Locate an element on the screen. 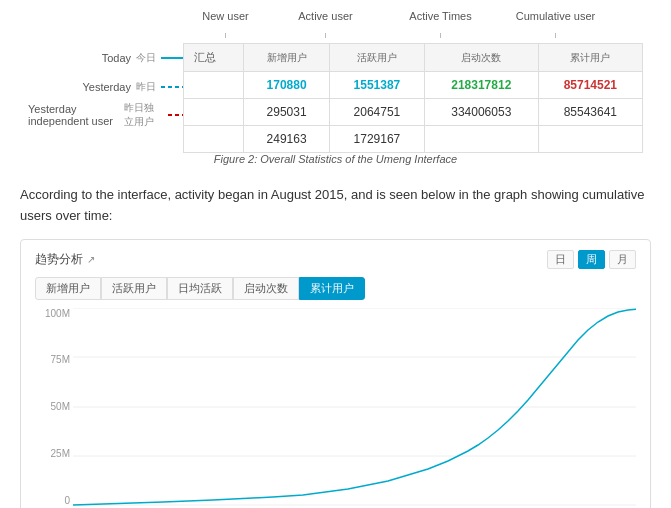 The width and height of the screenshot is (671, 508). tab-active-user: 活跃用户 is located at coordinates (134, 288).